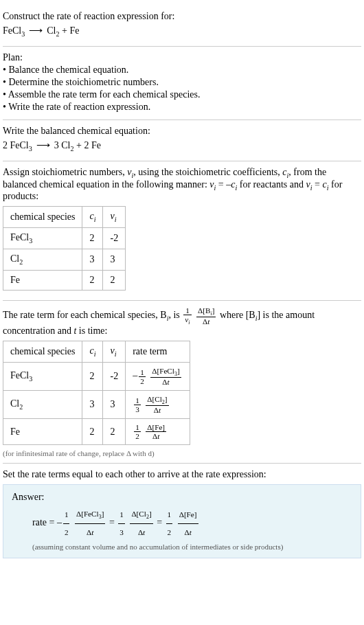 This screenshot has width=364, height=625. I want to click on rateterm-table: chemical species ci νi rate term FeCl3 2…, so click(96, 393).